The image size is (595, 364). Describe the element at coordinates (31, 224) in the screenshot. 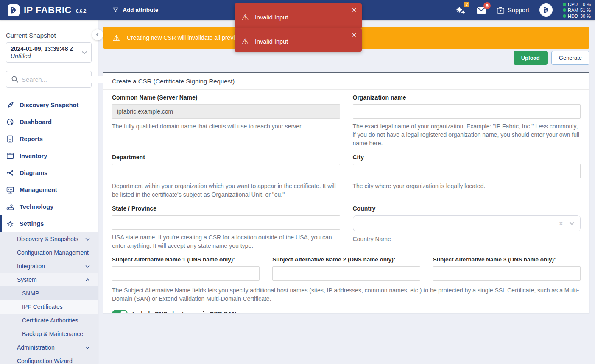

I see `nav-label: Settings` at that location.